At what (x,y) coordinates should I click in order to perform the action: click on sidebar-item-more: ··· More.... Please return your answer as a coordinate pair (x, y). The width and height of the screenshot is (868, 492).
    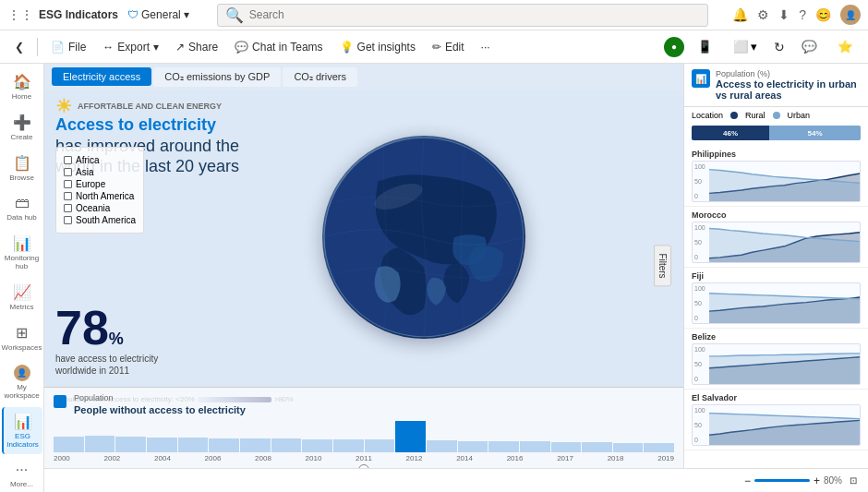
    Looking at the image, I should click on (22, 474).